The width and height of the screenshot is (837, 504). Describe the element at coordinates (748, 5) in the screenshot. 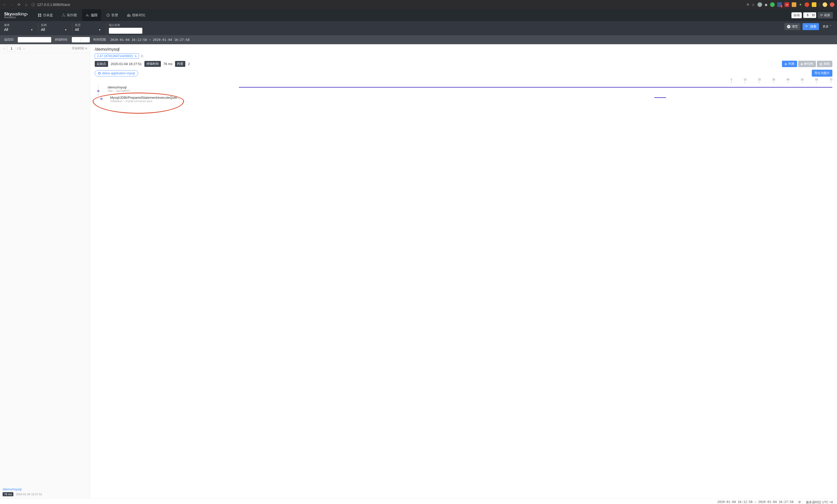

I see `menu-icon: ≡` at that location.